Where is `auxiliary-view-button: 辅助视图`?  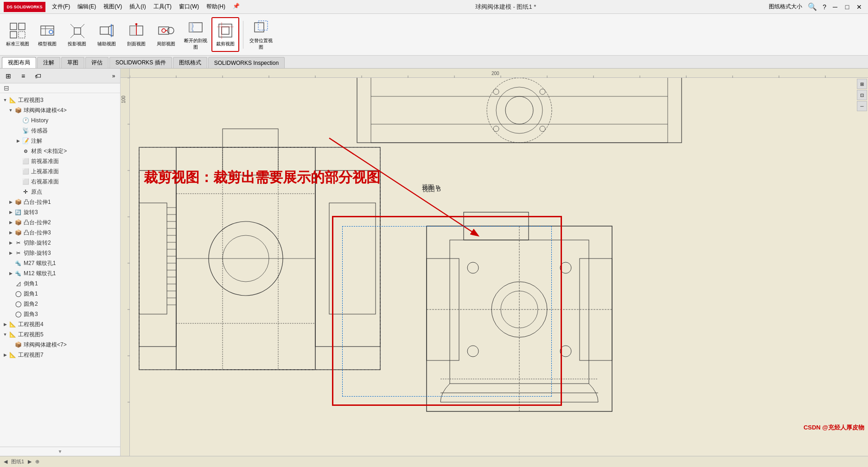 auxiliary-view-button: 辅助视图 is located at coordinates (107, 34).